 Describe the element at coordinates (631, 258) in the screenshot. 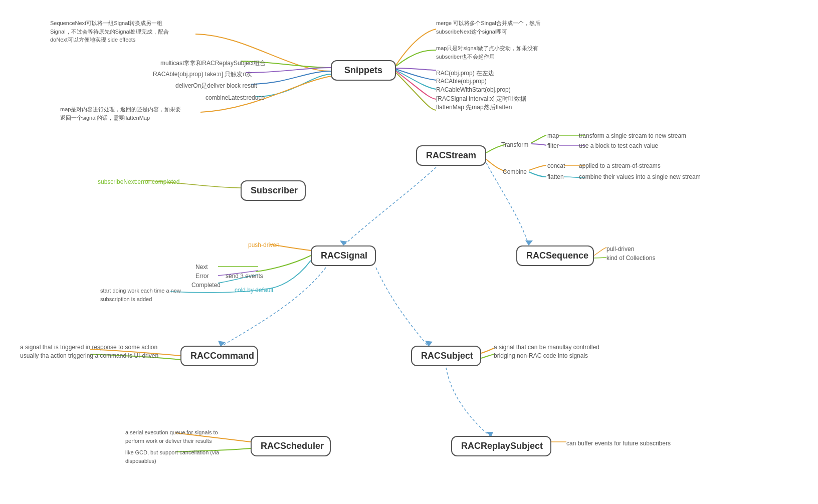

I see `racsequence-collections-label: kind of Collections` at that location.